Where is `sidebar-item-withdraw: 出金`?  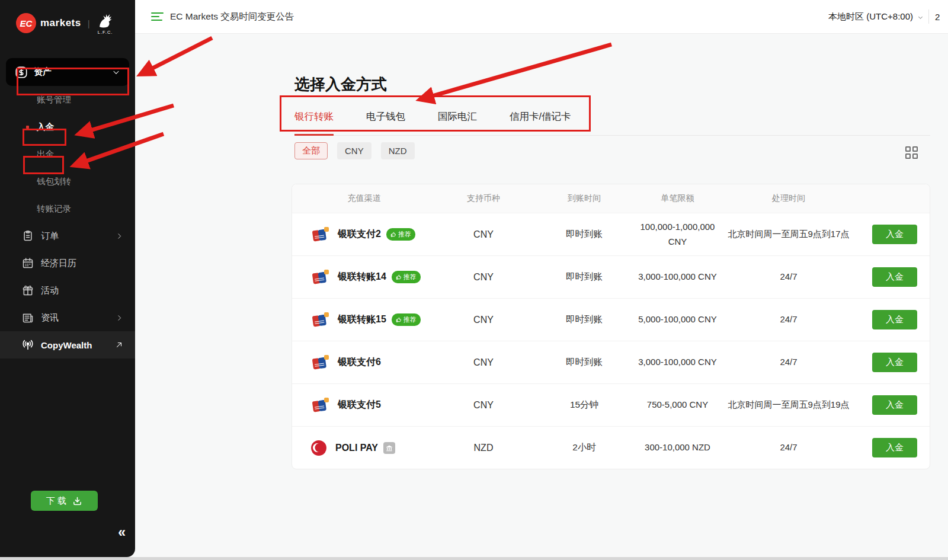
sidebar-item-withdraw: 出金 is located at coordinates (68, 154).